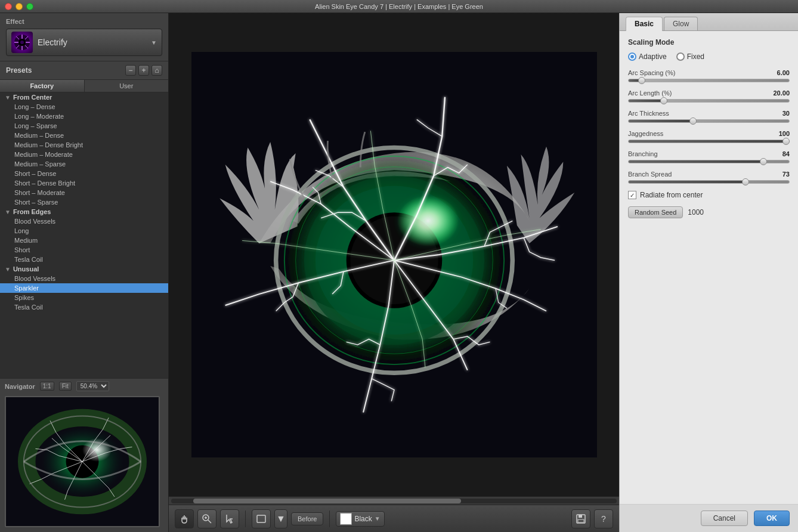 The image size is (798, 532). What do you see at coordinates (22, 42) in the screenshot?
I see `effect-icon` at bounding box center [22, 42].